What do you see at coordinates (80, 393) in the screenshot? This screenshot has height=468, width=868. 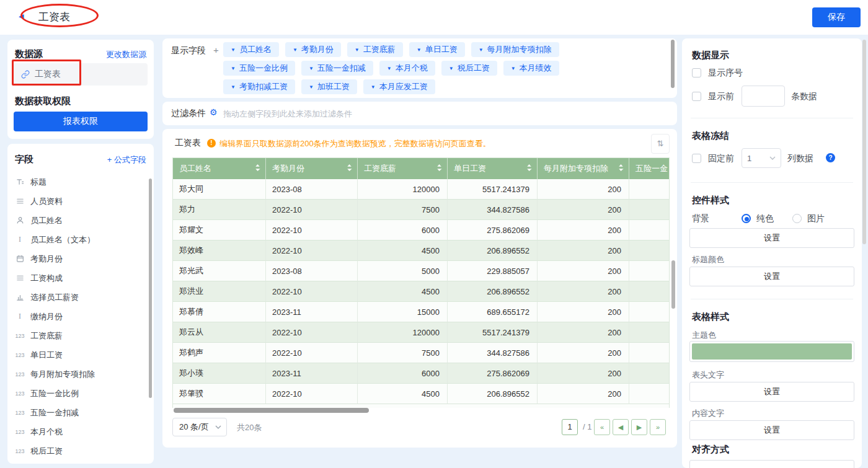 I see `field-item: 123五险一金比例` at bounding box center [80, 393].